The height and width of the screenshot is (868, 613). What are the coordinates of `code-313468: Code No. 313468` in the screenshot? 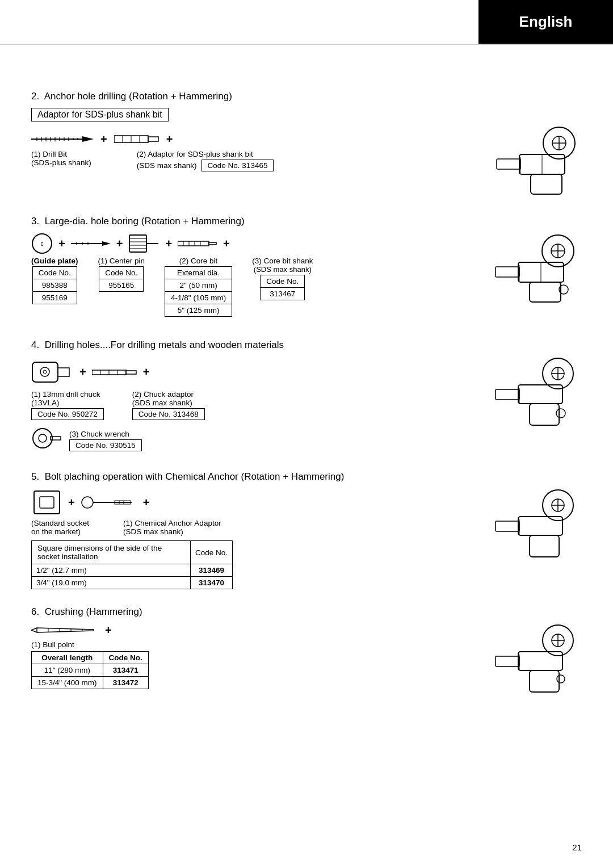 It's located at (169, 414).